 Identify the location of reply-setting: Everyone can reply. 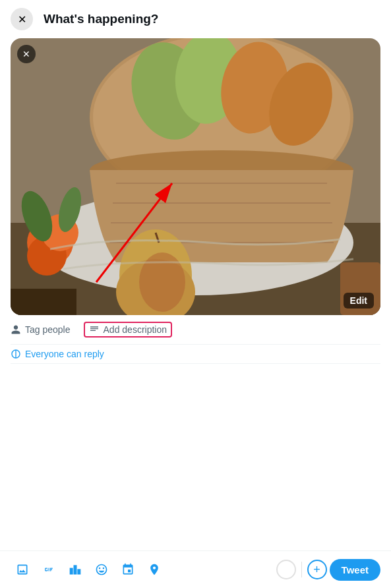
(195, 354).